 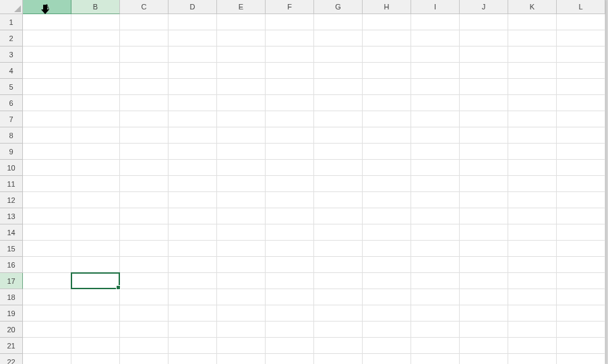 What do you see at coordinates (290, 200) in the screenshot?
I see `cell-F12` at bounding box center [290, 200].